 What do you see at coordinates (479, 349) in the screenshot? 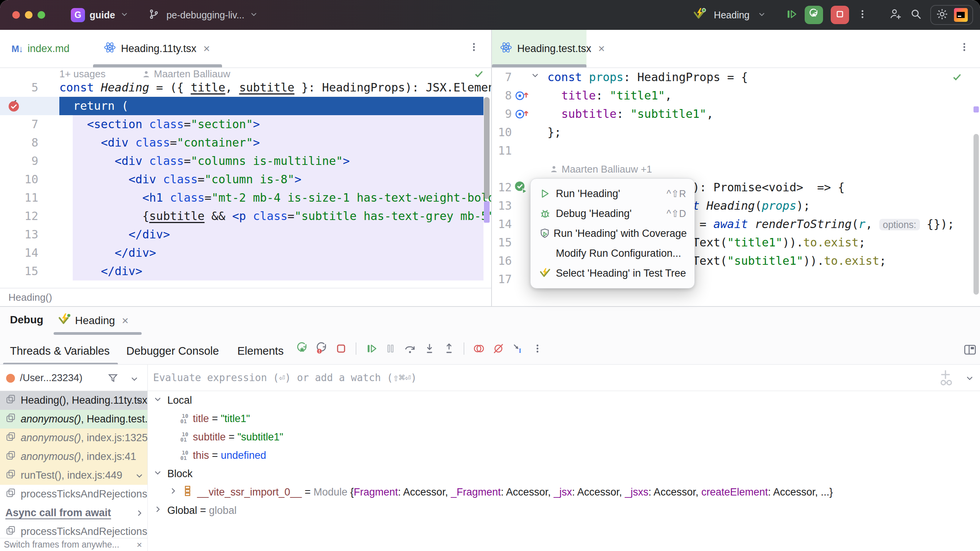
I see `view-breakpoints-button` at bounding box center [479, 349].